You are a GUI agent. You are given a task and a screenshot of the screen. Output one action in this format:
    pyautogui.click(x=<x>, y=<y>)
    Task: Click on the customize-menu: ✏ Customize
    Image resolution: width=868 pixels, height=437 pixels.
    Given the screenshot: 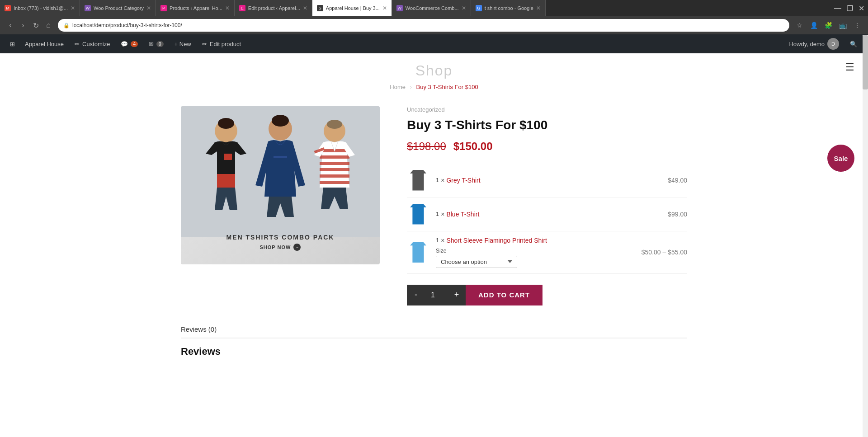 What is the action you would take?
    pyautogui.click(x=92, y=44)
    